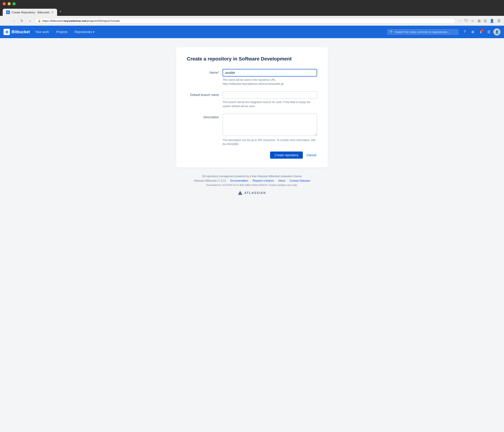 The height and width of the screenshot is (432, 504). Describe the element at coordinates (9, 4) in the screenshot. I see `minimize-button` at that location.